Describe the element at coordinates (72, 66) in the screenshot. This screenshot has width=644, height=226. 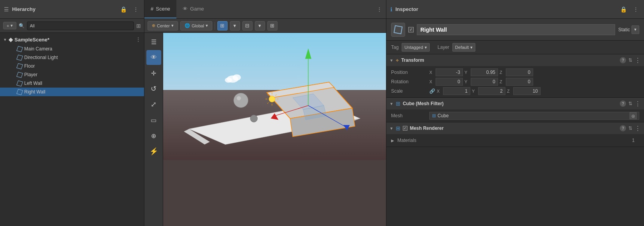
I see `hierarchy-item-floor: Floor` at that location.